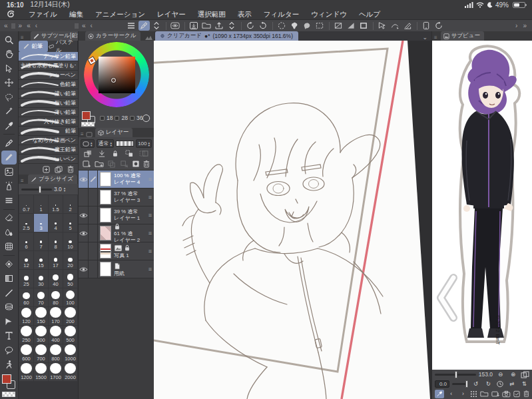  Describe the element at coordinates (27, 297) in the screenshot. I see `brush-size-60: 60` at that location.